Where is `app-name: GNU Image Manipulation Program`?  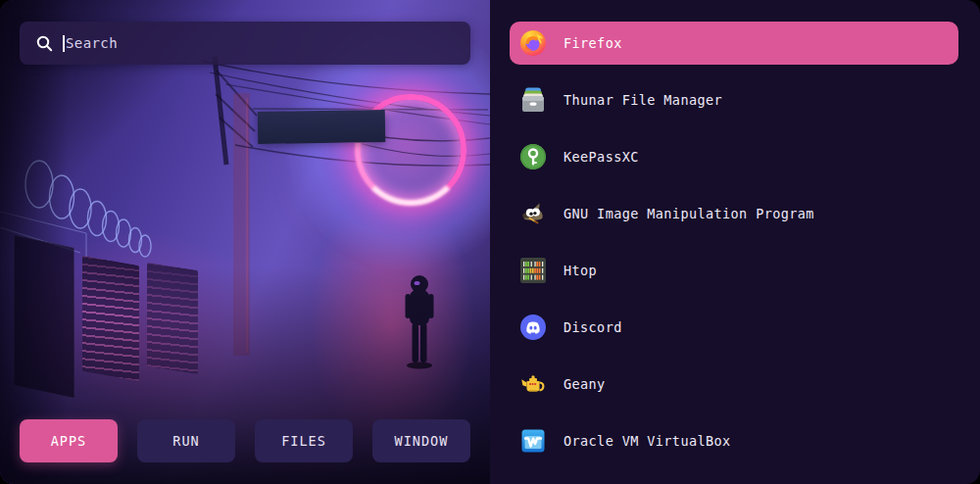 app-name: GNU Image Manipulation Program is located at coordinates (689, 214).